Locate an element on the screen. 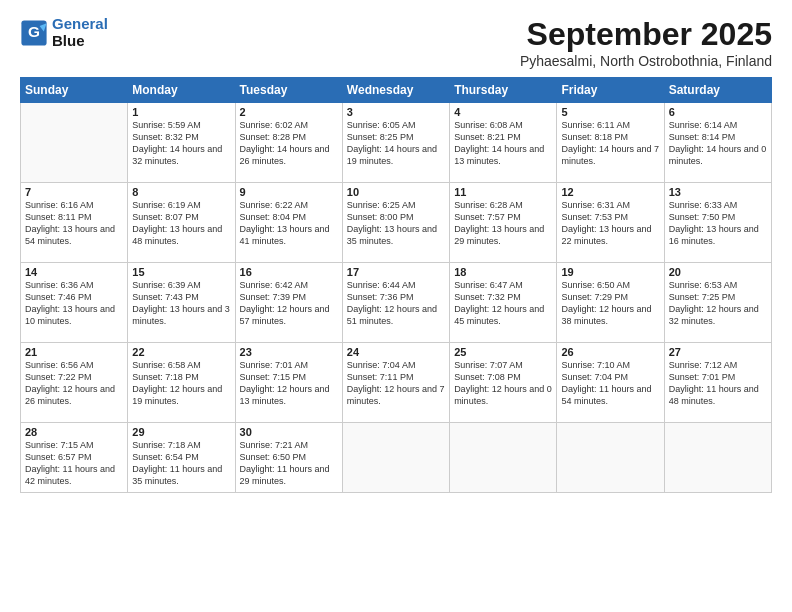 Image resolution: width=792 pixels, height=612 pixels. calendar-cell: 14Sunrise: 6:36 AMSunset: 7:46 PMDayligh… is located at coordinates (74, 303).